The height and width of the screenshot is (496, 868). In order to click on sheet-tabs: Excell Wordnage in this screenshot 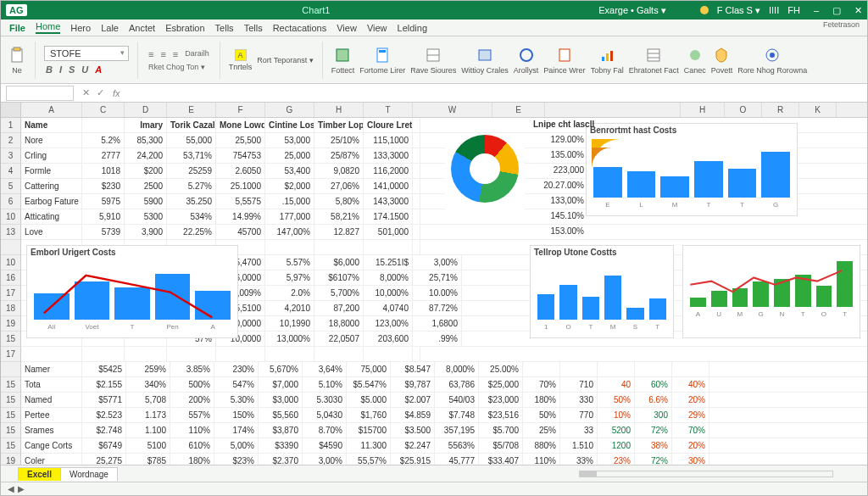, I will do `click(434, 473)`.